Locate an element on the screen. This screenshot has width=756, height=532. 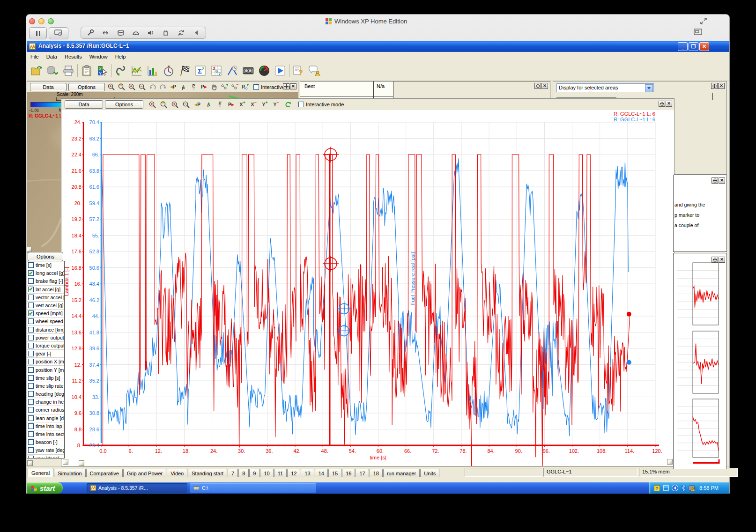
xy-cursor-icon: XY is located at coordinates (103, 71).